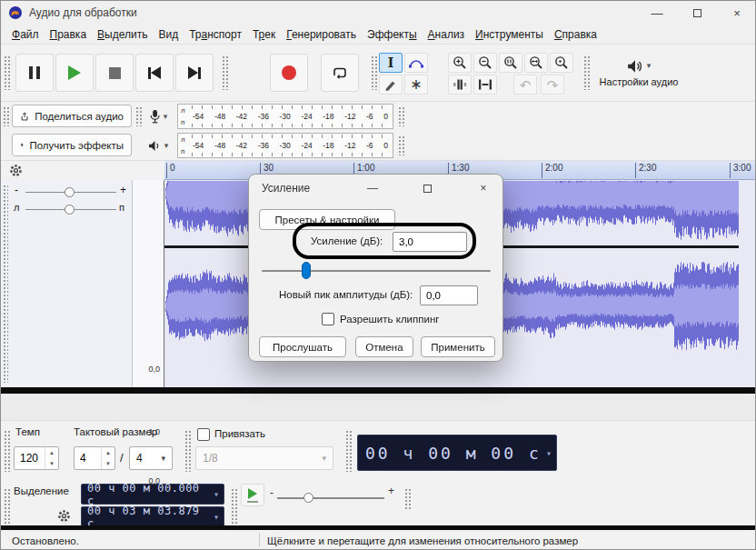 This screenshot has height=550, width=756. Describe the element at coordinates (15, 171) in the screenshot. I see `timeline-options-button` at that location.